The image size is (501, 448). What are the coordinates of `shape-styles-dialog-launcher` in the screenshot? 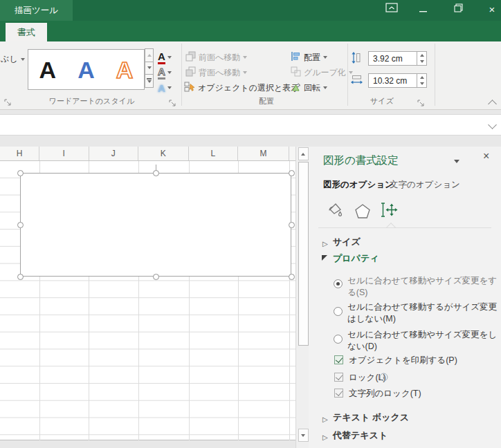 It's located at (8, 101).